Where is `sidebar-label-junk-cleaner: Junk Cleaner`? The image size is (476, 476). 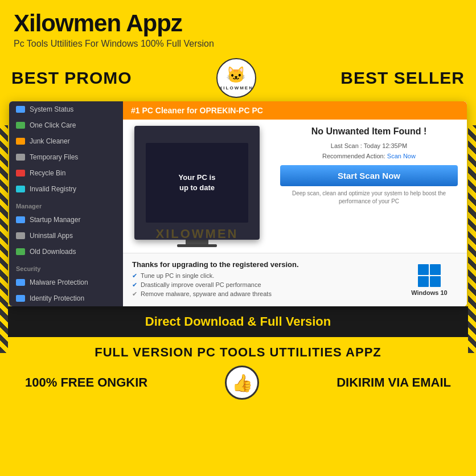 sidebar-label-junk-cleaner: Junk Cleaner is located at coordinates (50, 141).